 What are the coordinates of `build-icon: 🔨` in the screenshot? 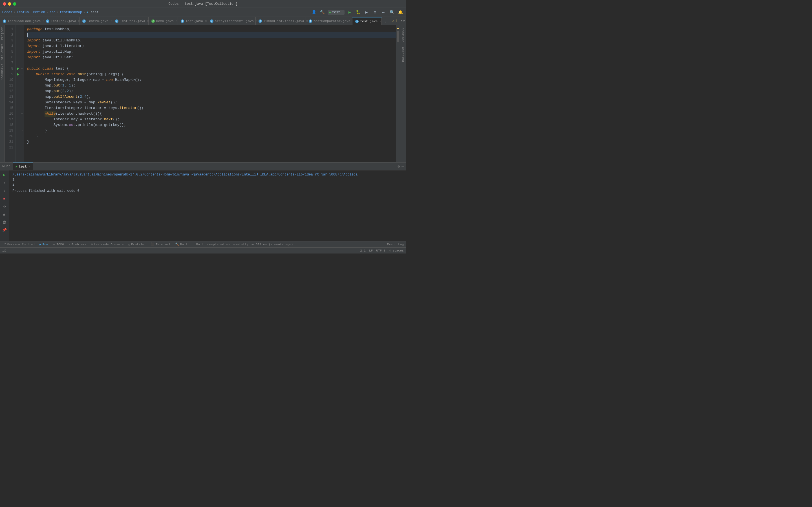 It's located at (177, 244).